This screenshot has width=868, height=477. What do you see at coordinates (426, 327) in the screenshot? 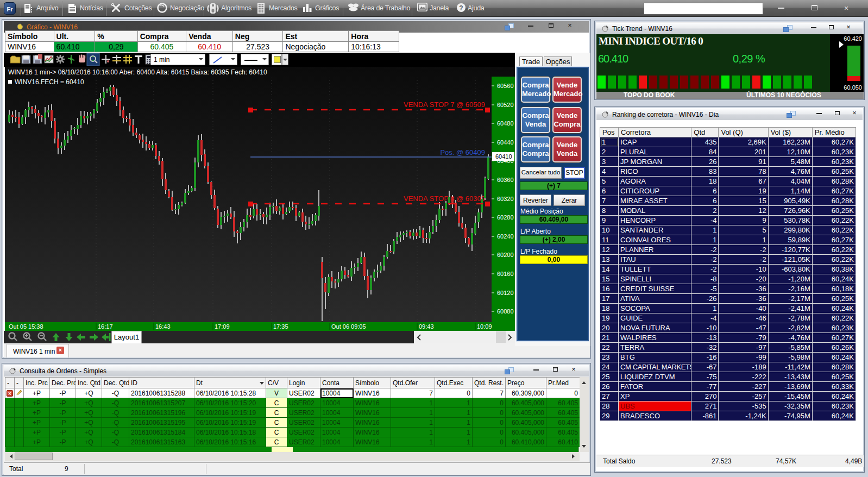
I see `svg-text: 09:43` at bounding box center [426, 327].